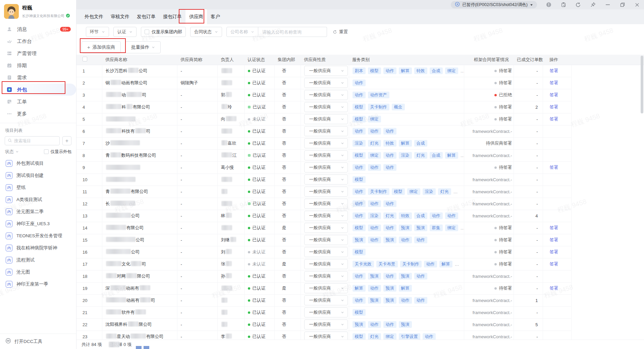  I want to click on project-name: 神印王座第一季, so click(32, 284).